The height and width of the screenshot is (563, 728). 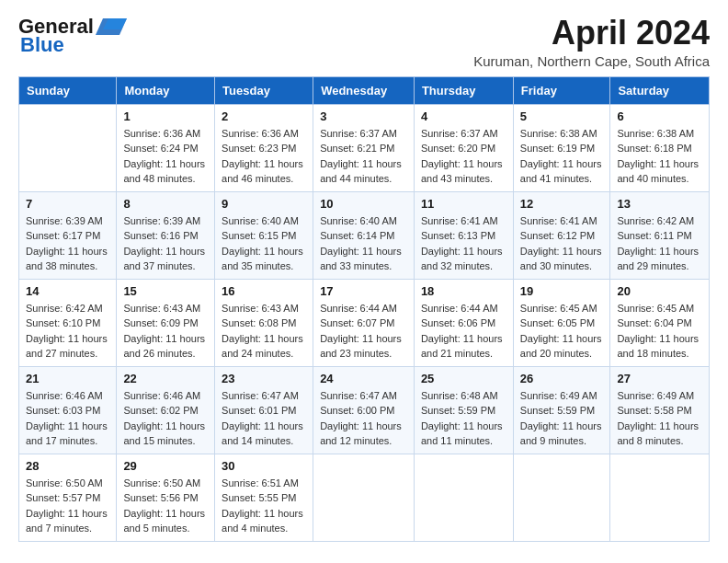 What do you see at coordinates (162, 221) in the screenshot?
I see `sunrise-text: Sunrise: 6:39 AM` at bounding box center [162, 221].